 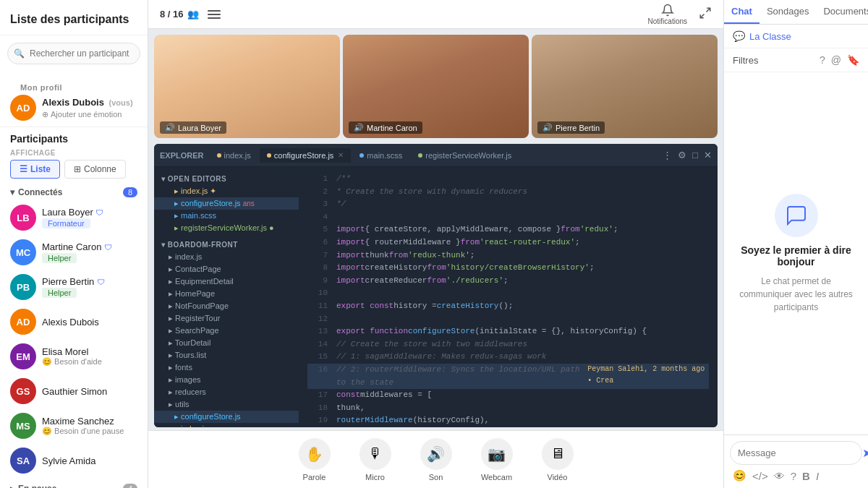 I want to click on file-item-main-scss: ▸ main.scss, so click(x=226, y=215).